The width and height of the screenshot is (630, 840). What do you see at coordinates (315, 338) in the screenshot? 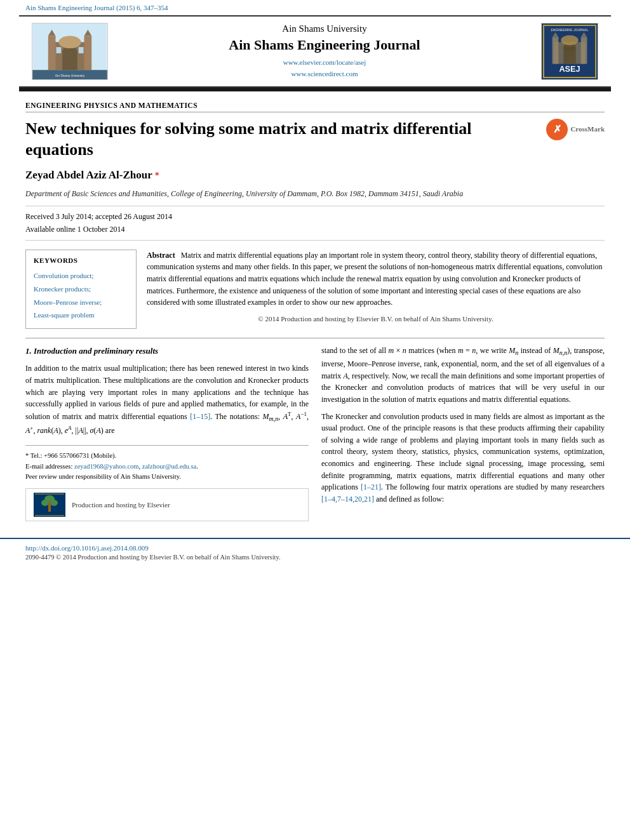
I see `section-divider` at bounding box center [315, 338].